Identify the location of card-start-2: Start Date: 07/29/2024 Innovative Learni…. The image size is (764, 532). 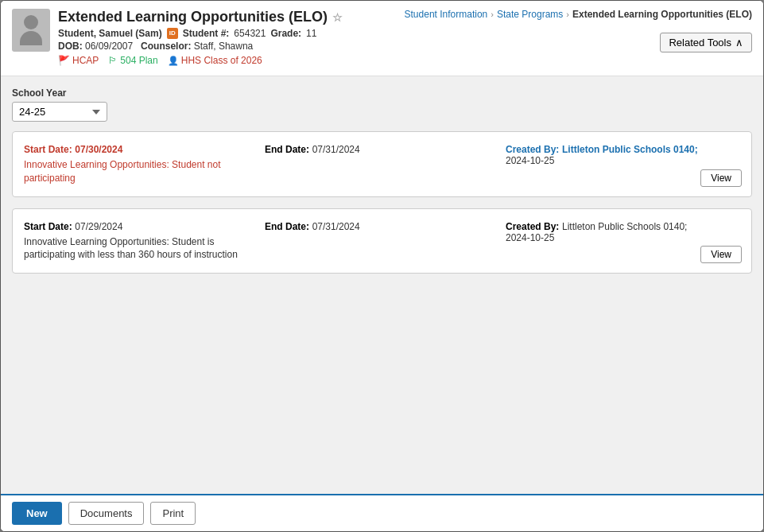
(142, 242).